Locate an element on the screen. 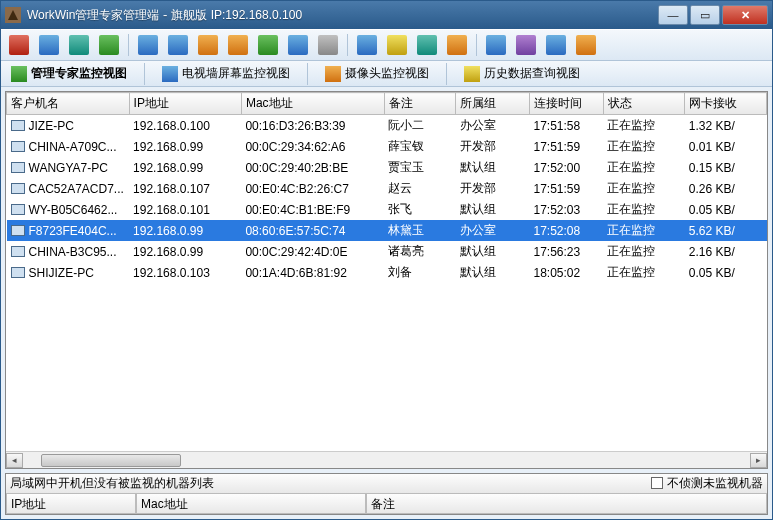  table-row: CHINA-A709C...192.168.0.9900:0C:29:34:62… is located at coordinates (387, 146).